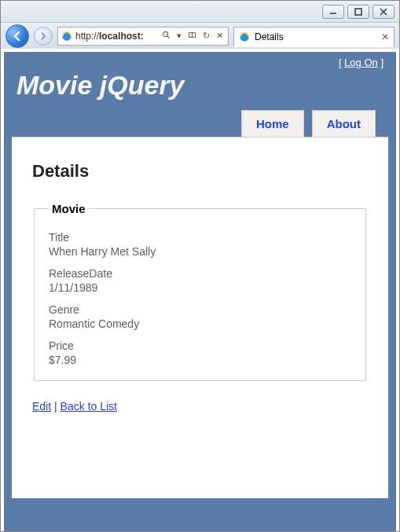 The image size is (400, 532). I want to click on browser-toolbar: http://localhost: ▾ ↻ ✕ Details ✕, so click(200, 36).